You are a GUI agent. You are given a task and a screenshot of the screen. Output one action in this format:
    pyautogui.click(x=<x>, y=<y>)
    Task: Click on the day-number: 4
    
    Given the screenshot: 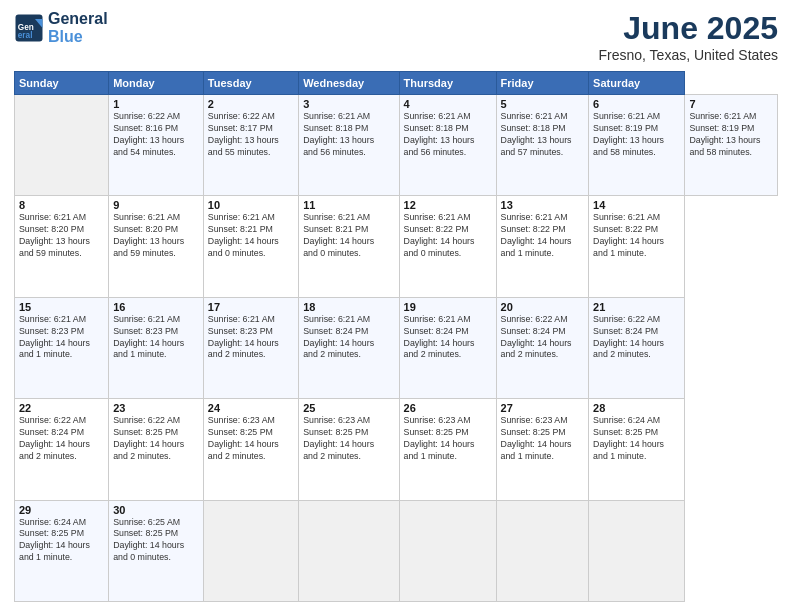 What is the action you would take?
    pyautogui.click(x=448, y=104)
    